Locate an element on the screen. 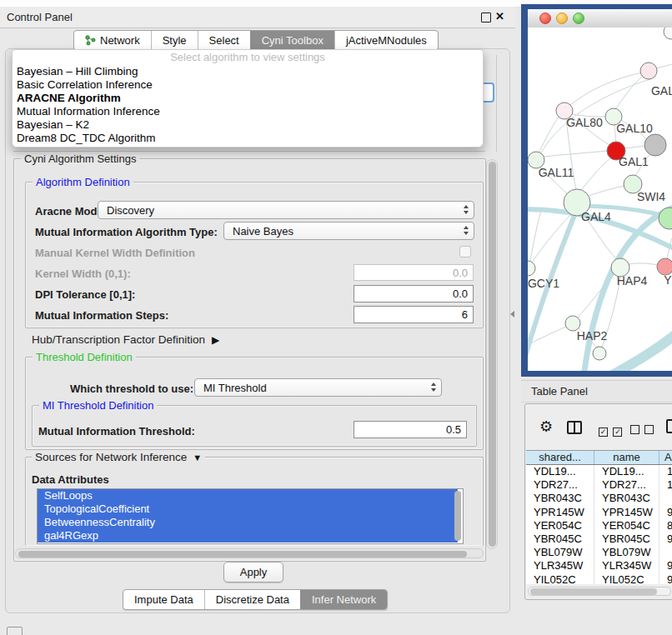 The width and height of the screenshot is (672, 635). algorithm-option: Basic Correlation Inference is located at coordinates (248, 85).